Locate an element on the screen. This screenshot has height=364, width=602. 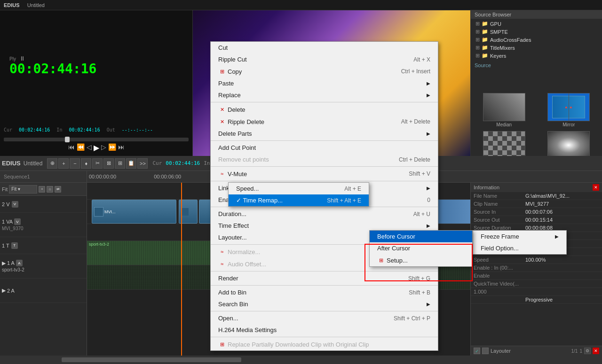
layouter-checkbox: ✓ is located at coordinates (477, 351).